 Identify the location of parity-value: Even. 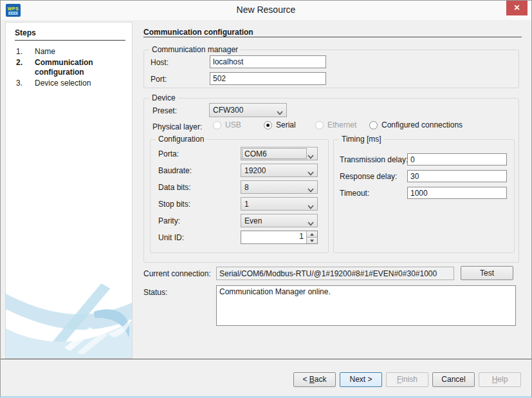
(253, 221).